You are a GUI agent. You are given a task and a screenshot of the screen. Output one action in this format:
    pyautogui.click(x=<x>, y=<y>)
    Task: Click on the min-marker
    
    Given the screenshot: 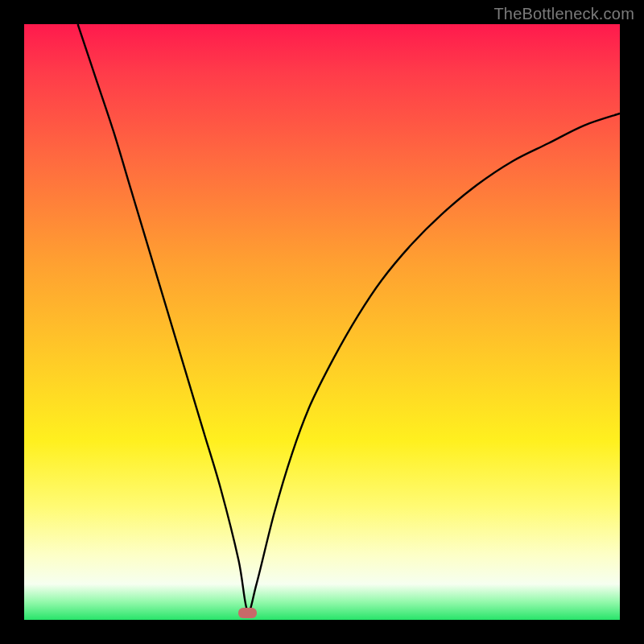 What is the action you would take?
    pyautogui.click(x=247, y=613)
    